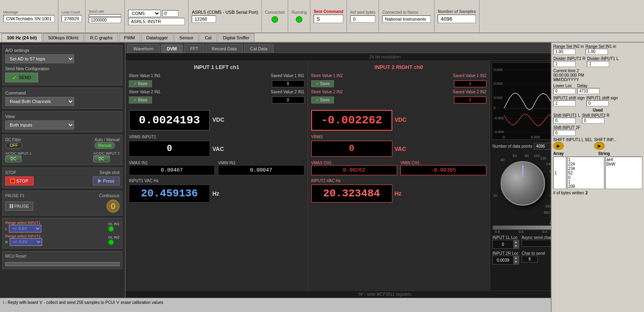 The width and height of the screenshot is (644, 312). Describe the element at coordinates (14, 145) in the screenshot. I see `dc-filter-toggle: OFF` at that location.